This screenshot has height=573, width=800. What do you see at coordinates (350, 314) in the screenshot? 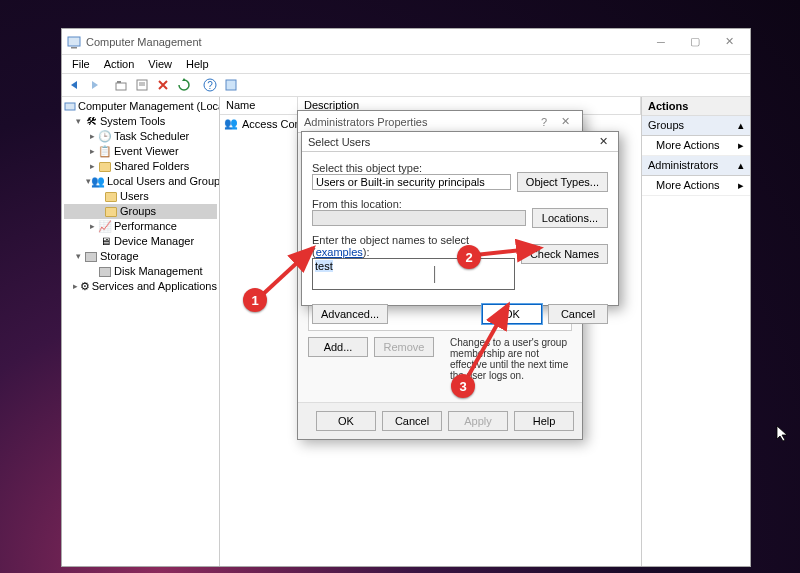
I see `advanced-button: Advanced...` at bounding box center [350, 314].